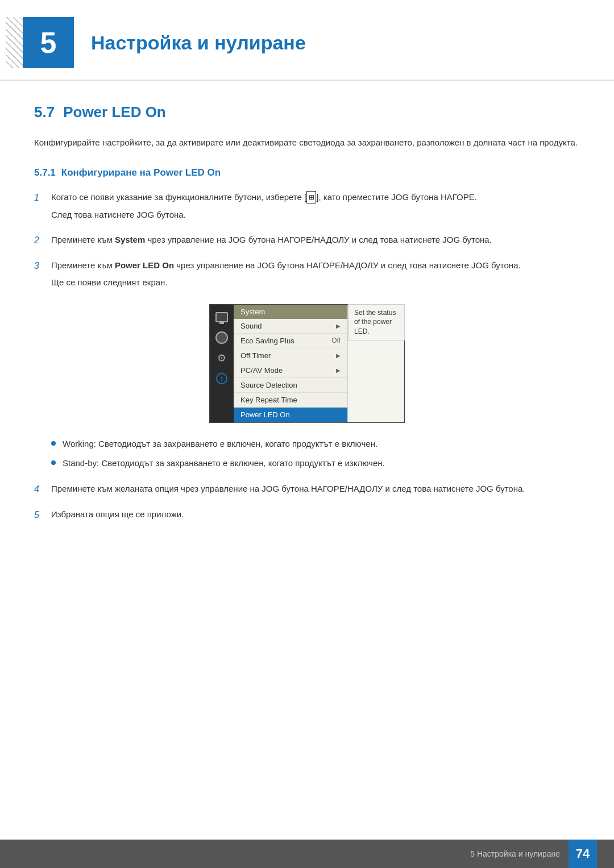  What do you see at coordinates (267, 341) in the screenshot?
I see `menu-item-eco-label: Eco Saving Plus` at bounding box center [267, 341].